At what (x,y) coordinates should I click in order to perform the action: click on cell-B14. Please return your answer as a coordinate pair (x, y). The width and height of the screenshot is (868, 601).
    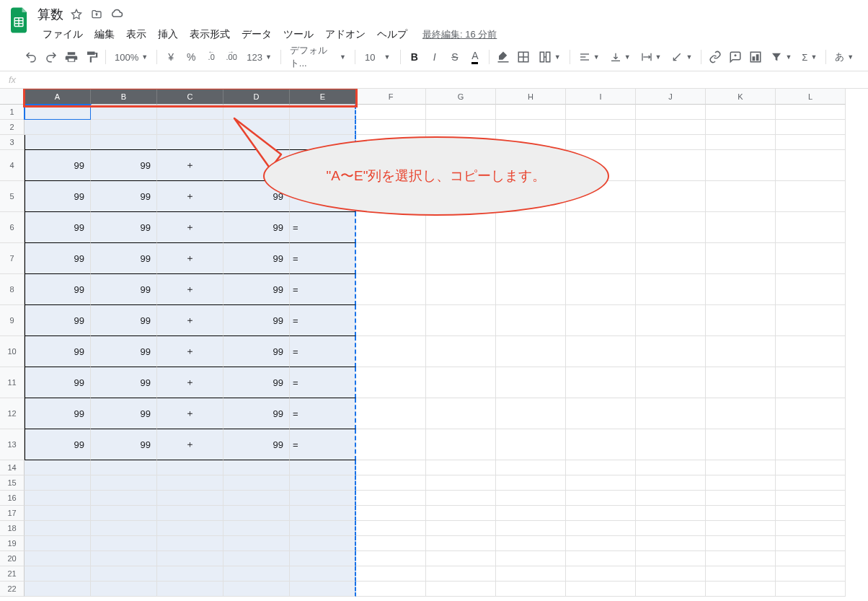
    Looking at the image, I should click on (124, 468).